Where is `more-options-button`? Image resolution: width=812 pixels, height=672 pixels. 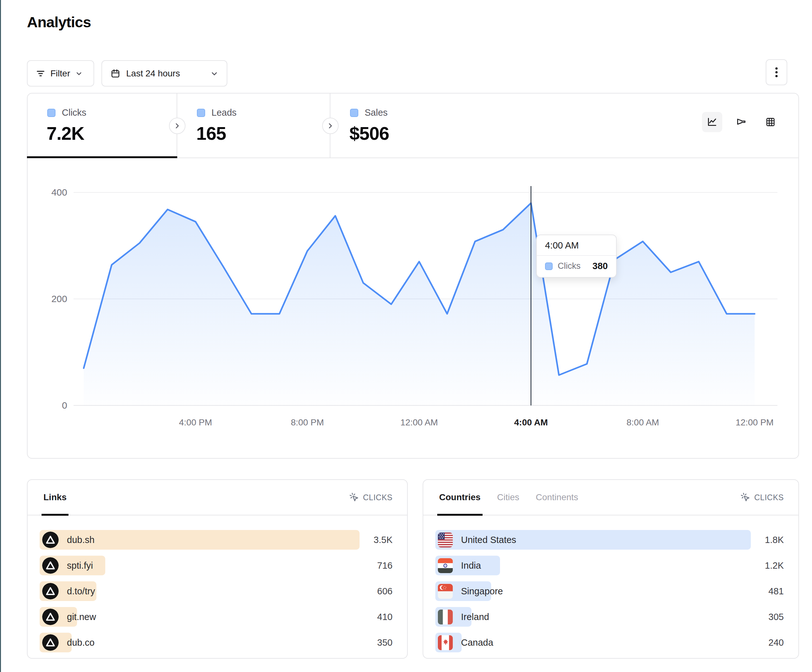 more-options-button is located at coordinates (776, 72).